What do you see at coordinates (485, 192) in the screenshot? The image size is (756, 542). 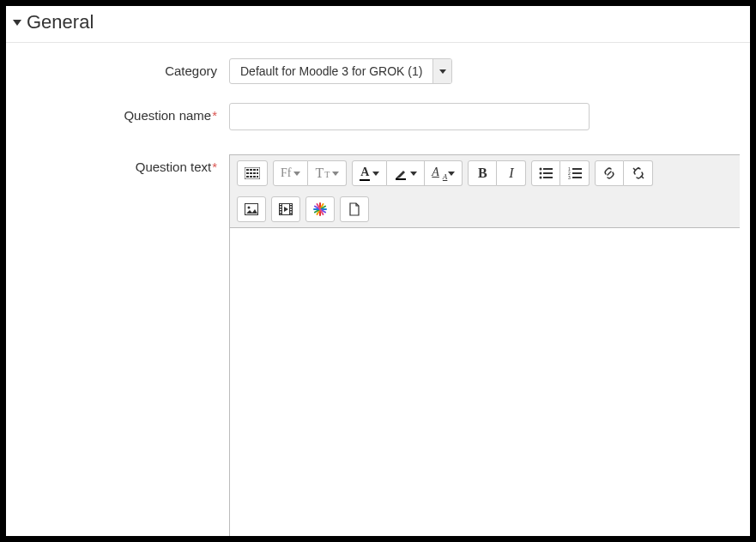 I see `editor-toolbar: Ff T T` at bounding box center [485, 192].